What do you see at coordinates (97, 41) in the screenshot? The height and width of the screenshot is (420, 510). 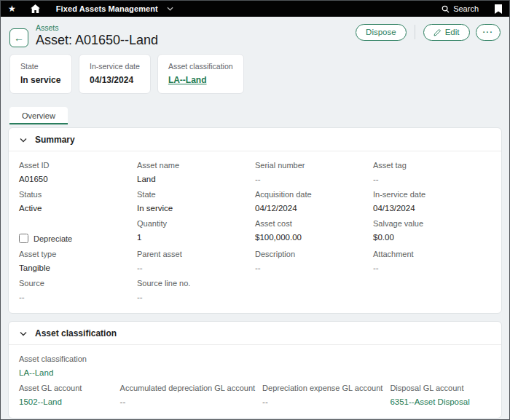 I see `page-title: Asset: A01650--Land` at bounding box center [97, 41].